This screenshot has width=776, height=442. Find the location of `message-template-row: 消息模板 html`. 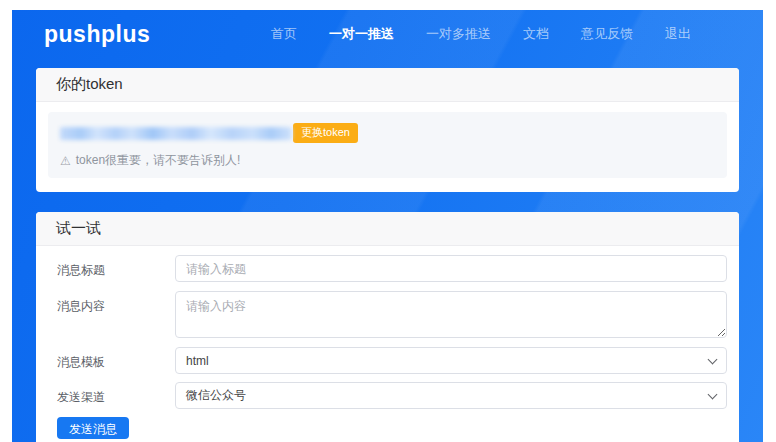

message-template-row: 消息模板 html is located at coordinates (392, 360).